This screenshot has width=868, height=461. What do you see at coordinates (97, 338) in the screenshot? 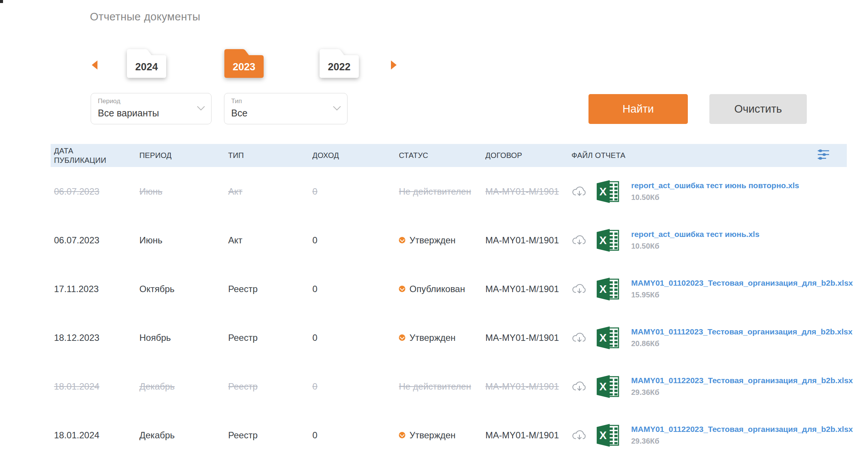
I see `cell-publish-date: 18.12.2023` at bounding box center [97, 338].